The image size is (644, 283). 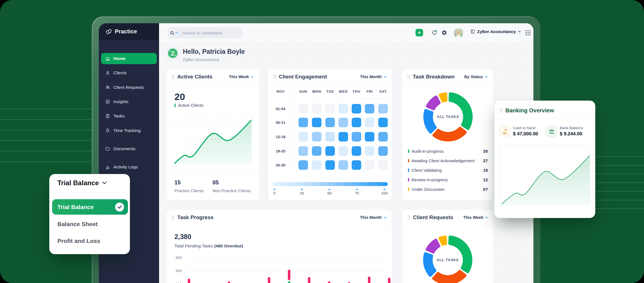 I want to click on scale-tick-label: 100, so click(x=385, y=193).